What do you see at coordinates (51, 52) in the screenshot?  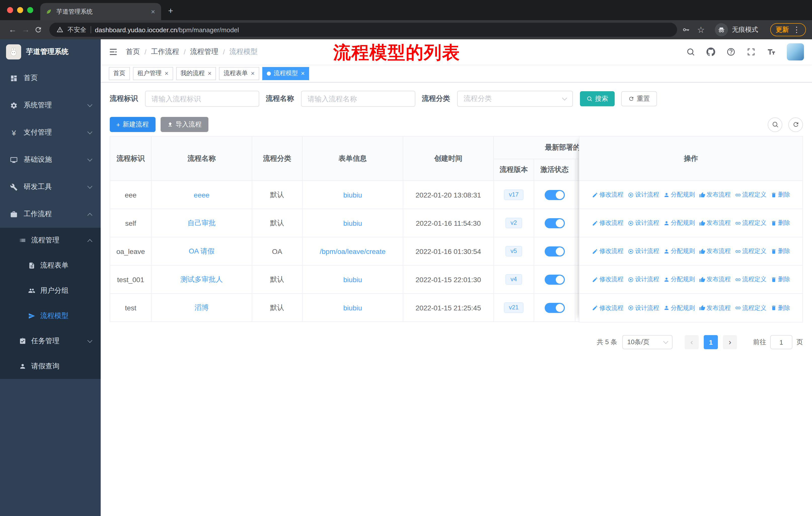 I see `app-logo: 芋道管理系统` at bounding box center [51, 52].